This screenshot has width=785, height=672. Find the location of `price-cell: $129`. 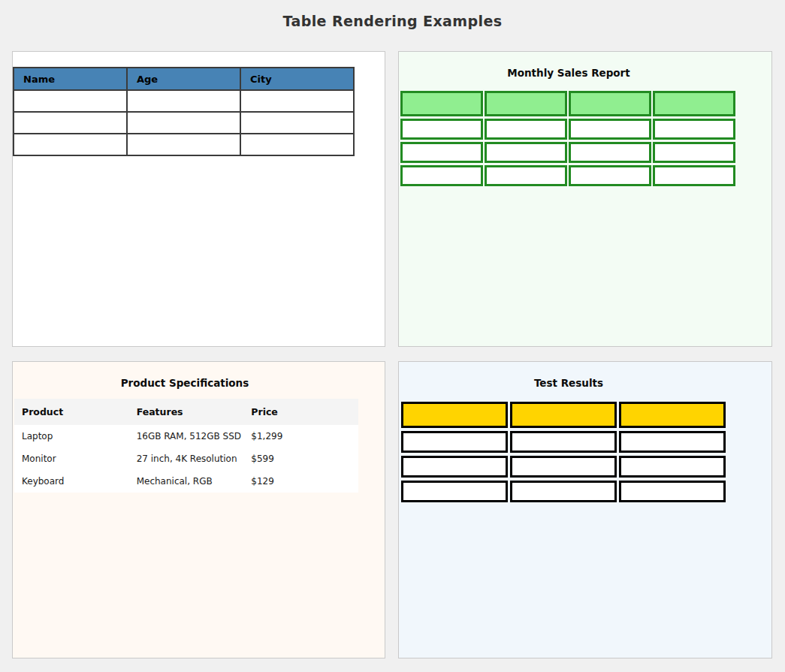

price-cell: $129 is located at coordinates (300, 481).